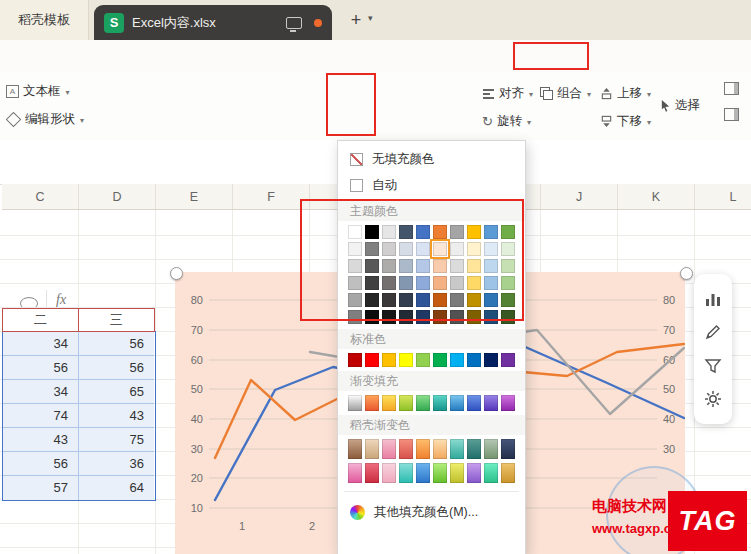 The height and width of the screenshot is (554, 751). What do you see at coordinates (45, 119) in the screenshot?
I see `edit-shape-button: 编辑形状` at bounding box center [45, 119].